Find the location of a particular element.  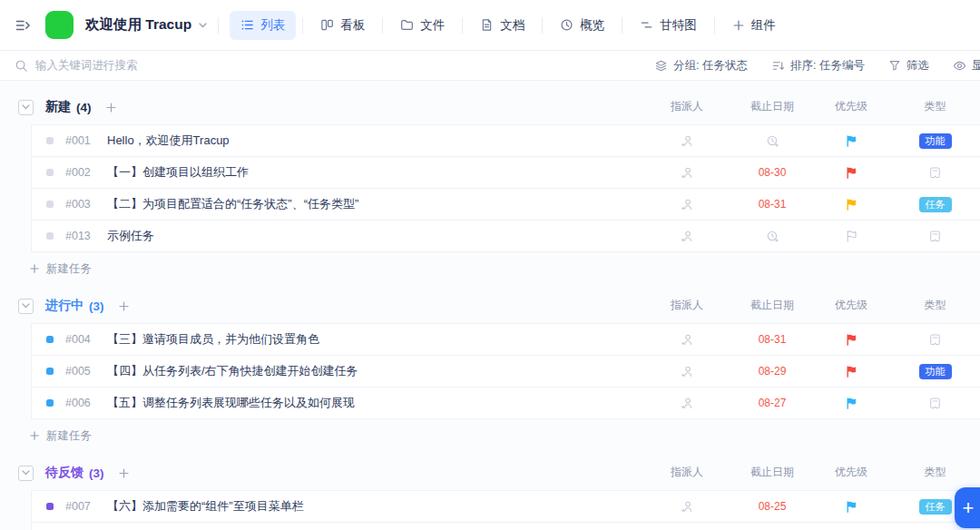

task-row: #008 【七】工作台汇集了与你相关的所有任务 功能 is located at coordinates (506, 526).